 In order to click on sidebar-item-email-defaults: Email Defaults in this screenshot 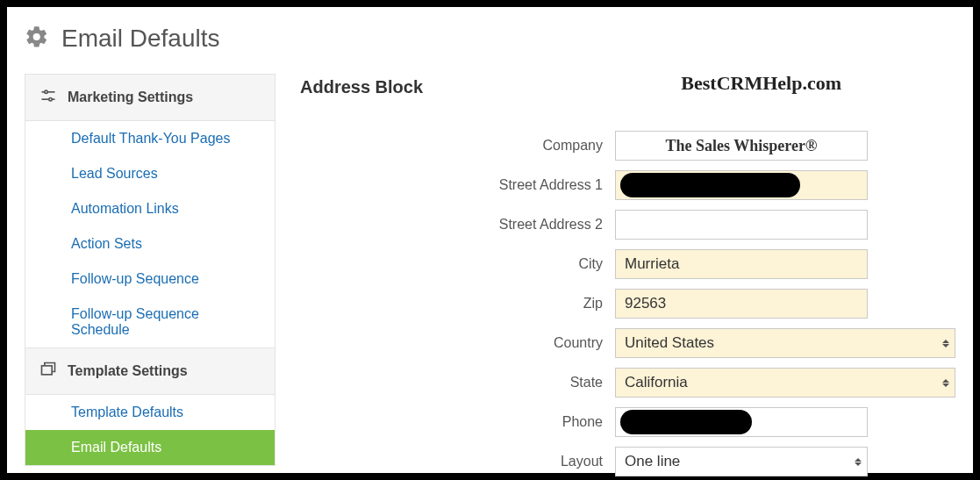, I will do `click(150, 448)`.